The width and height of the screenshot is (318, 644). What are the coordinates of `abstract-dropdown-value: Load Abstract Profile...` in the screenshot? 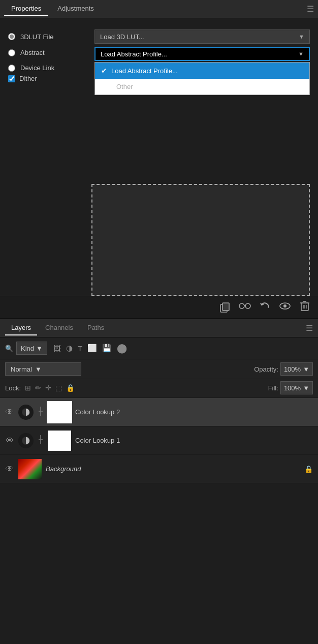 It's located at (134, 54).